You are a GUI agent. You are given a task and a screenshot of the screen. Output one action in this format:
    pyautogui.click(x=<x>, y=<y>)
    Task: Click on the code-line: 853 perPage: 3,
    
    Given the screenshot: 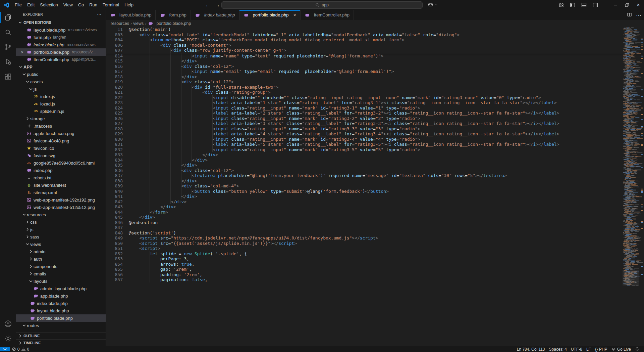 What is the action you would take?
    pyautogui.click(x=375, y=259)
    